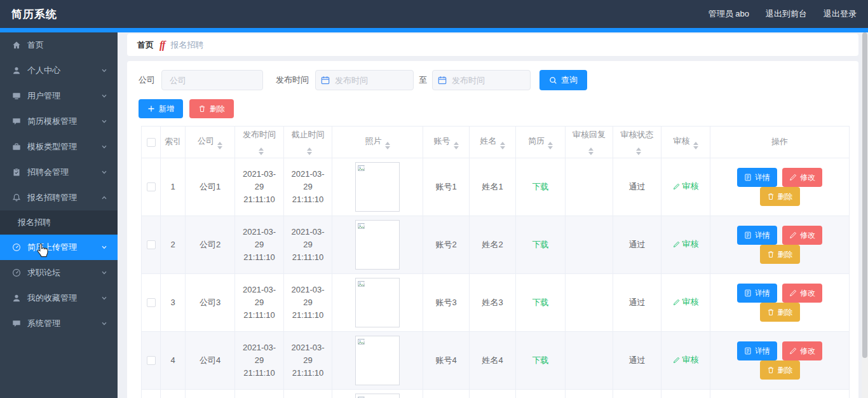 This screenshot has width=868, height=398. I want to click on query-button: 查询, so click(563, 80).